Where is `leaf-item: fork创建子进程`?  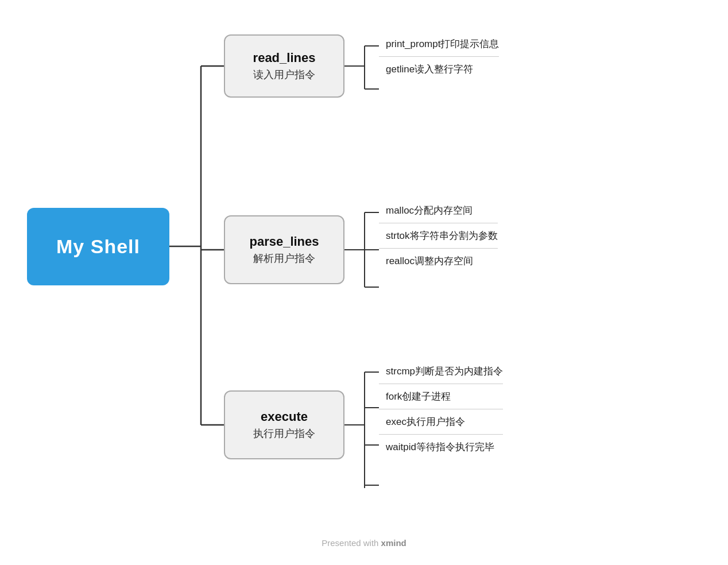 leaf-item: fork创建子进程 is located at coordinates (441, 397).